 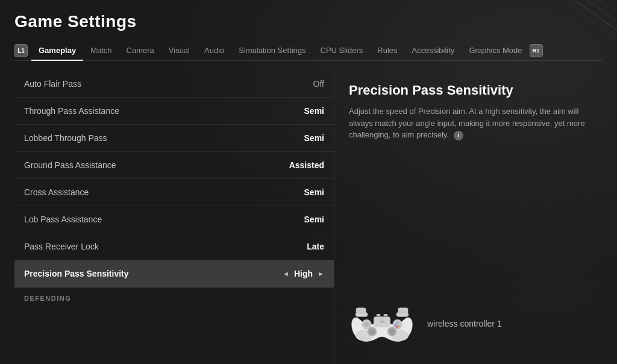 I want to click on setting-value-cross: Semi, so click(x=315, y=192).